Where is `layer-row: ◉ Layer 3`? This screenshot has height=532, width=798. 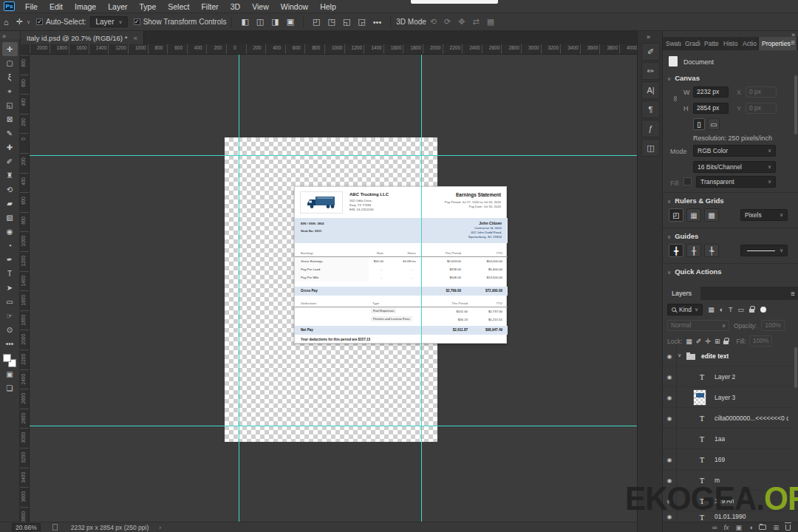
layer-row: ◉ Layer 3 is located at coordinates (728, 398).